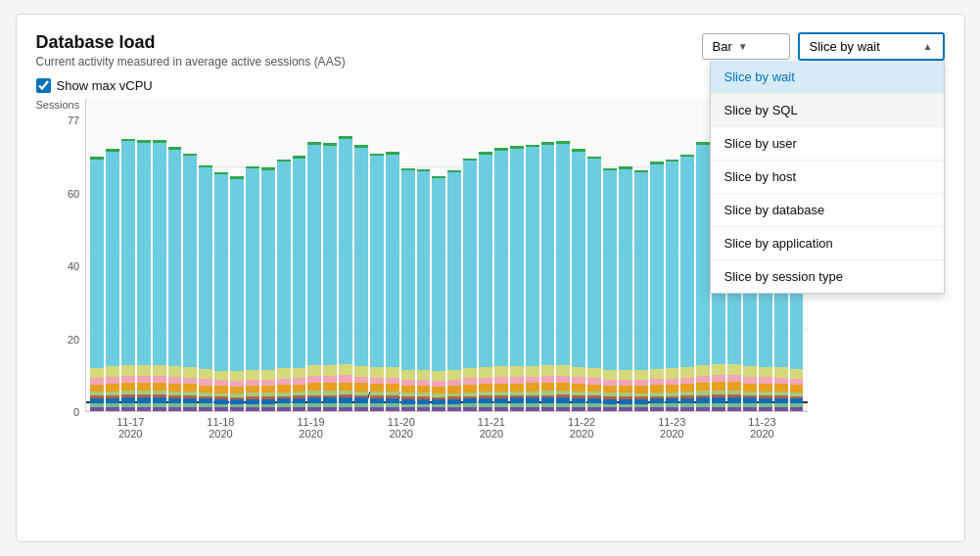 The image size is (980, 556). I want to click on chart-type-select: Bar ▼, so click(746, 47).